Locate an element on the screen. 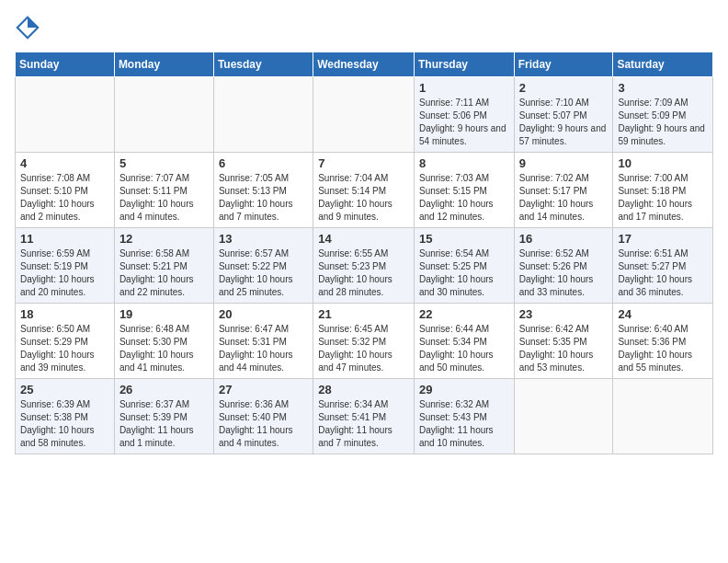  calendar-cell: 25Sunrise: 6:39 AM Sunset: 5:38 PM Dayli… is located at coordinates (65, 417).